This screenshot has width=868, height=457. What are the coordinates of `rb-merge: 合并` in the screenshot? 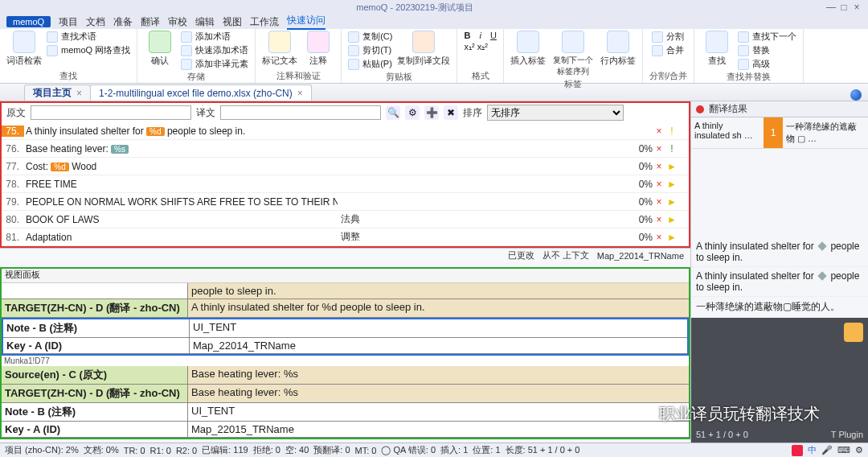 It's located at (668, 50).